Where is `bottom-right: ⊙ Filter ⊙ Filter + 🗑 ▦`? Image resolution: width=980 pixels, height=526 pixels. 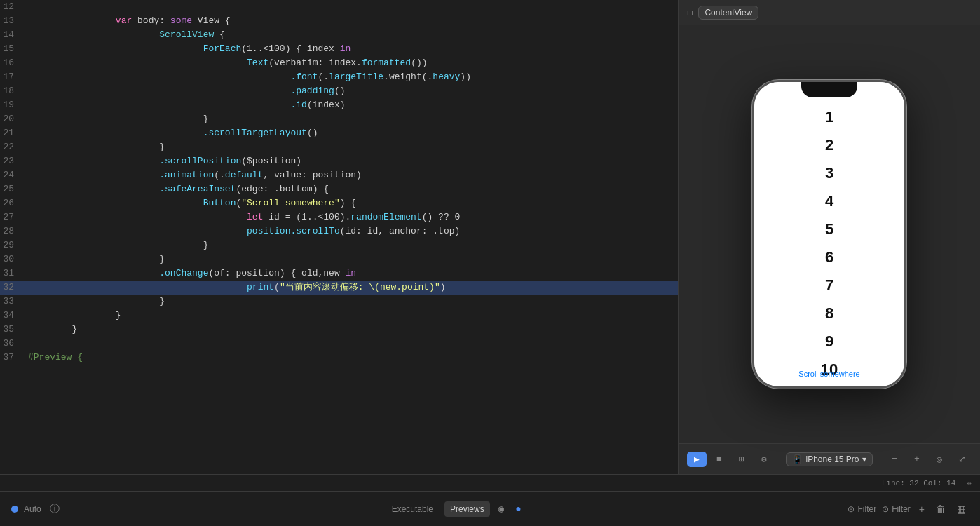 bottom-right: ⊙ Filter ⊙ Filter + 🗑 ▦ is located at coordinates (908, 509).